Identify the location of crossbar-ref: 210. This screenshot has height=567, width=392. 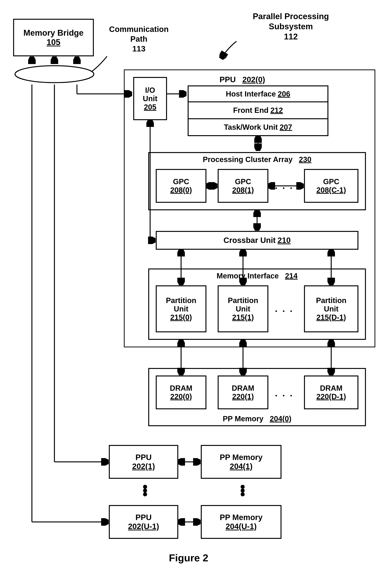
(284, 240).